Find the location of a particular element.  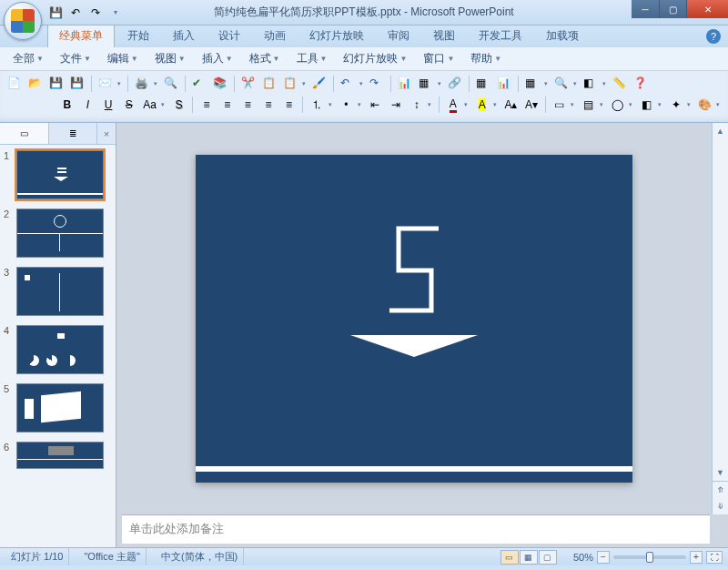

insert-chart-button: 📊 is located at coordinates (504, 84).